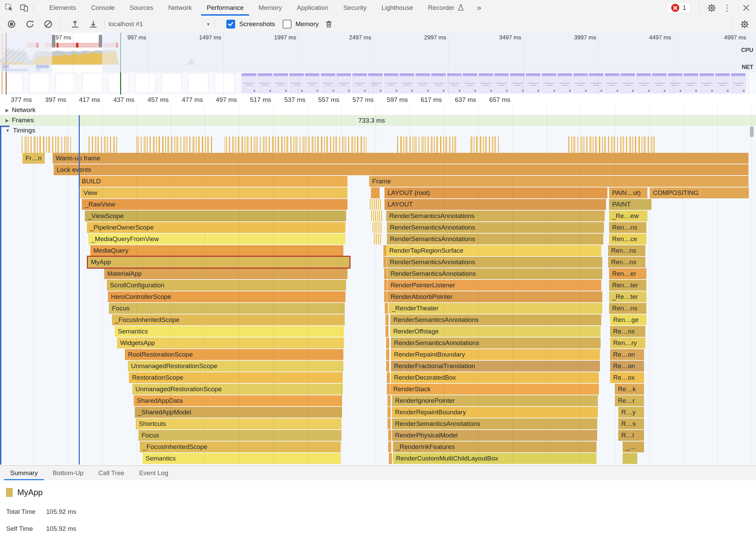 The image size is (756, 542). Describe the element at coordinates (628, 239) in the screenshot. I see `flame-bar: Ren…ce` at that location.